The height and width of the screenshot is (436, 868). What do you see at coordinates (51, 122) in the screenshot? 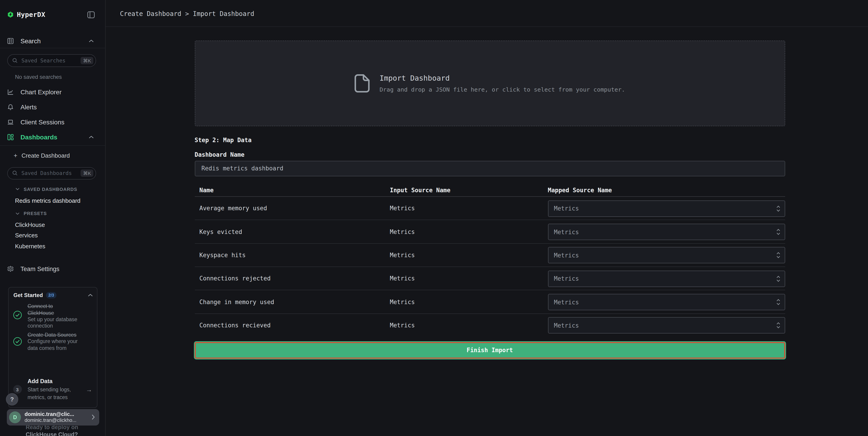
I see `sidebar-item-client-sessions: Client Sessions` at bounding box center [51, 122].